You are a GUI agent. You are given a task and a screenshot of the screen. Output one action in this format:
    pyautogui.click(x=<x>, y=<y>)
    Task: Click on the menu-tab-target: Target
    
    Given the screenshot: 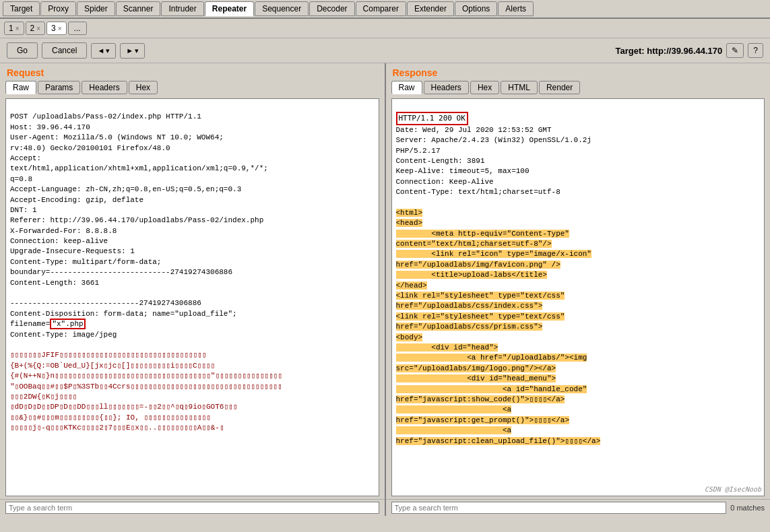 What is the action you would take?
    pyautogui.click(x=22, y=9)
    